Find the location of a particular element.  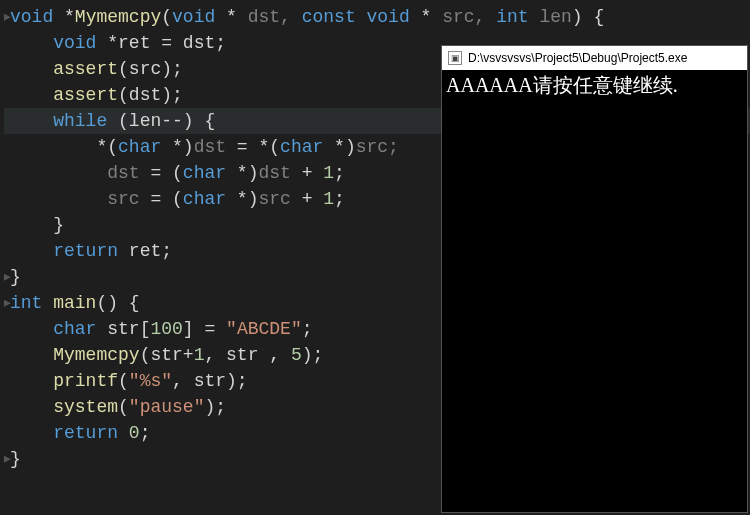

token: str is located at coordinates (123, 329).